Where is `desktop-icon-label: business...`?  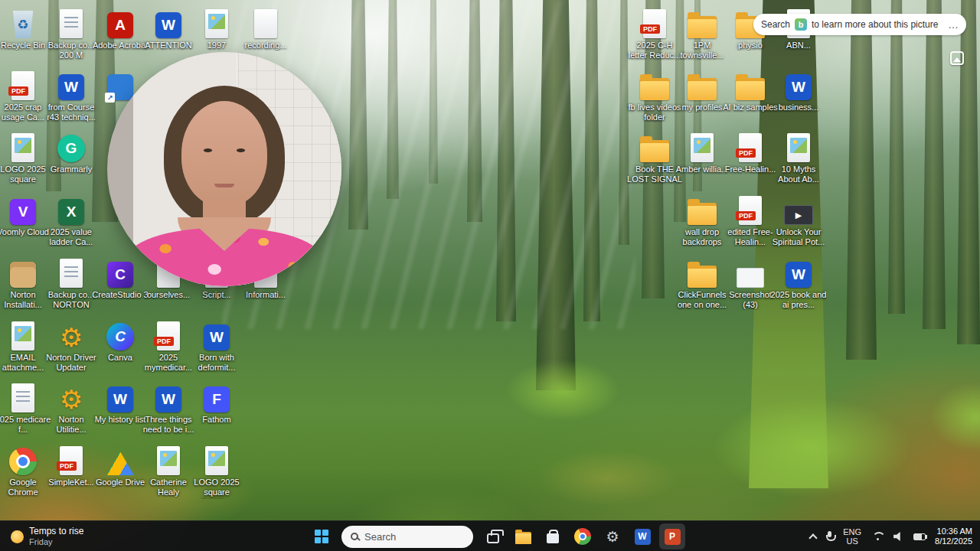 desktop-icon-label: business... is located at coordinates (799, 107).